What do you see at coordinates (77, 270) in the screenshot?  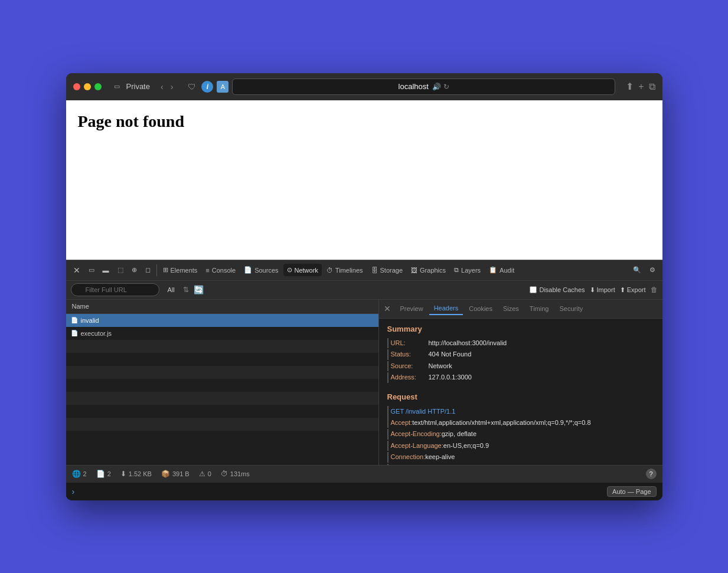 I see `devtools-close-button: ✕` at bounding box center [77, 270].